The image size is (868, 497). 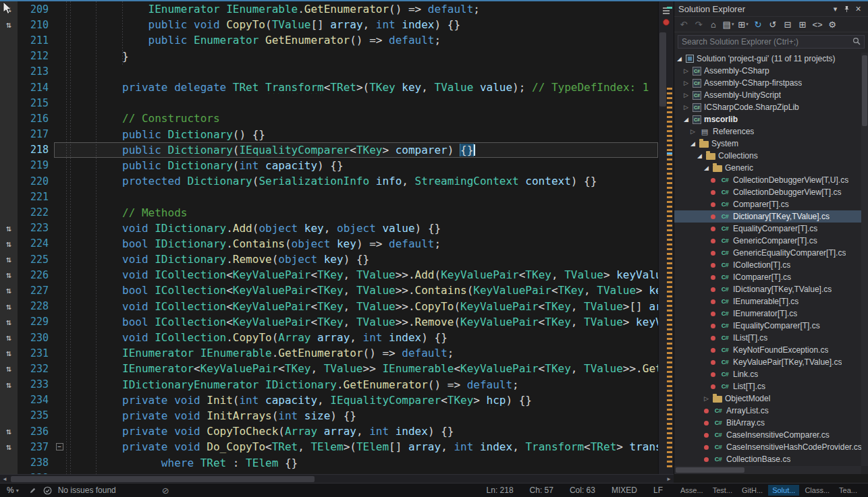 What do you see at coordinates (36, 24) in the screenshot?
I see `line-number: 210` at bounding box center [36, 24].